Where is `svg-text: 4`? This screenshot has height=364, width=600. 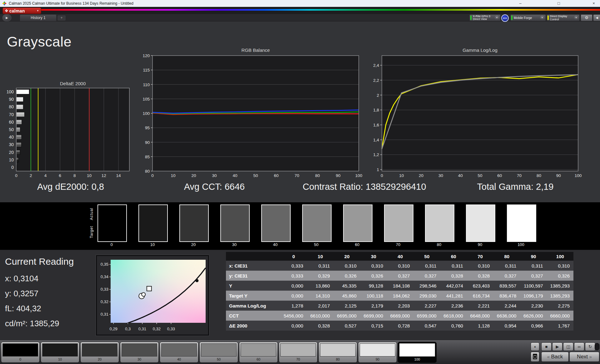
svg-text: 4 is located at coordinates (46, 175).